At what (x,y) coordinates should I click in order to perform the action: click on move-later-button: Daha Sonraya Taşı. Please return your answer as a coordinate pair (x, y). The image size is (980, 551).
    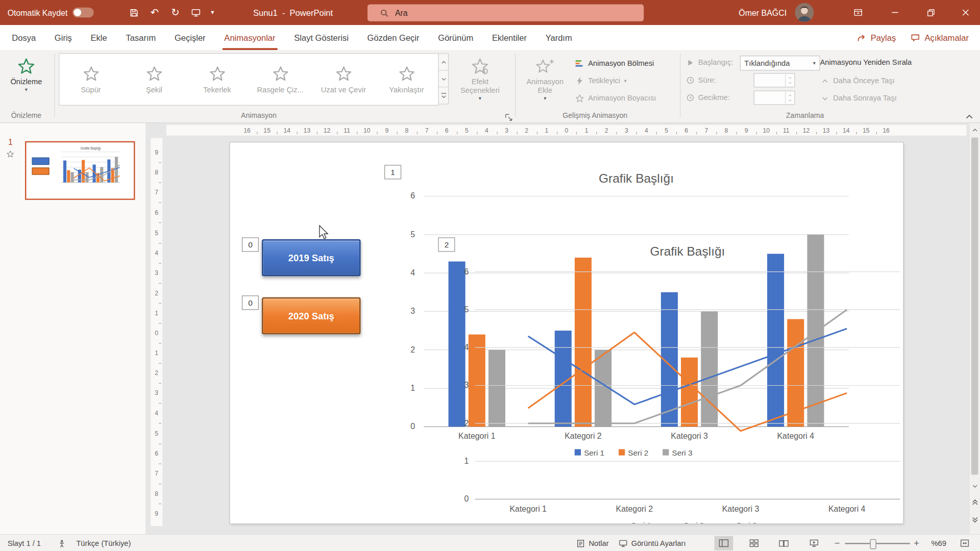
    Looking at the image, I should click on (859, 98).